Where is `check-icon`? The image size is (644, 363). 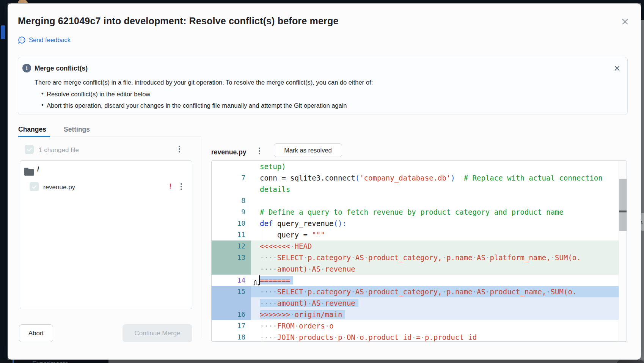
check-icon is located at coordinates (34, 187).